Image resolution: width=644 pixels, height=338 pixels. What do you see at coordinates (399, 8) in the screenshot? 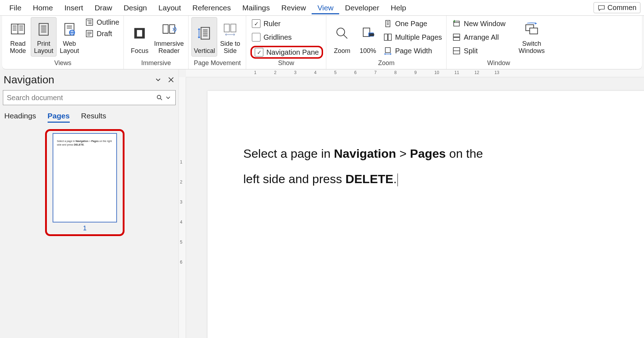
I see `tab-help: Help` at bounding box center [399, 8].